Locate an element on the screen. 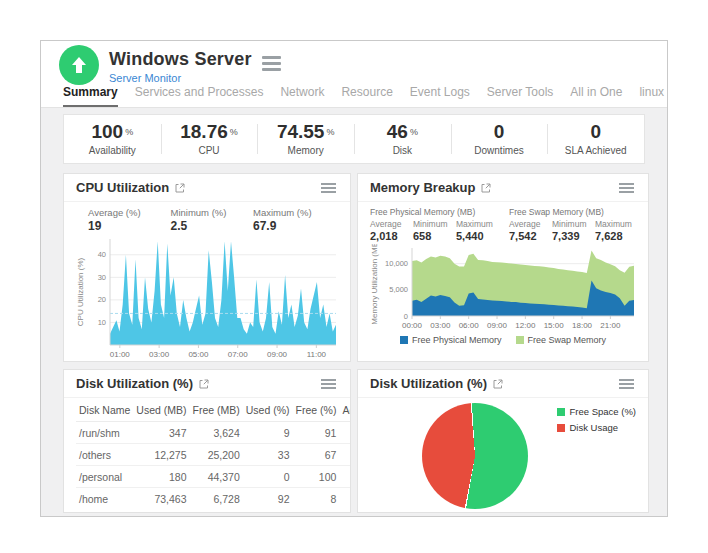 The height and width of the screenshot is (553, 708). svg-text: 06:00 is located at coordinates (470, 326).